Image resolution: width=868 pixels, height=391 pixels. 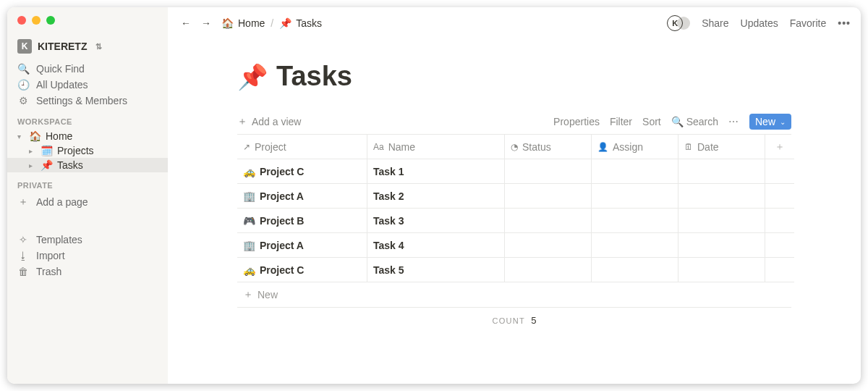 I want to click on table-row: 🎮Project BTask 3, so click(x=514, y=221).